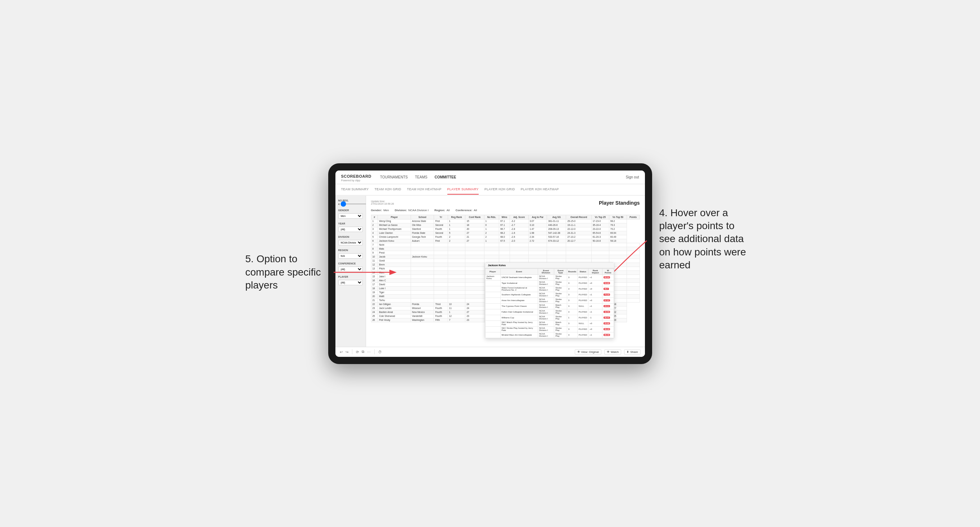  What do you see at coordinates (285, 272) in the screenshot?
I see `annotation-bottom-left: 5. Option to compare specific players` at bounding box center [285, 272].